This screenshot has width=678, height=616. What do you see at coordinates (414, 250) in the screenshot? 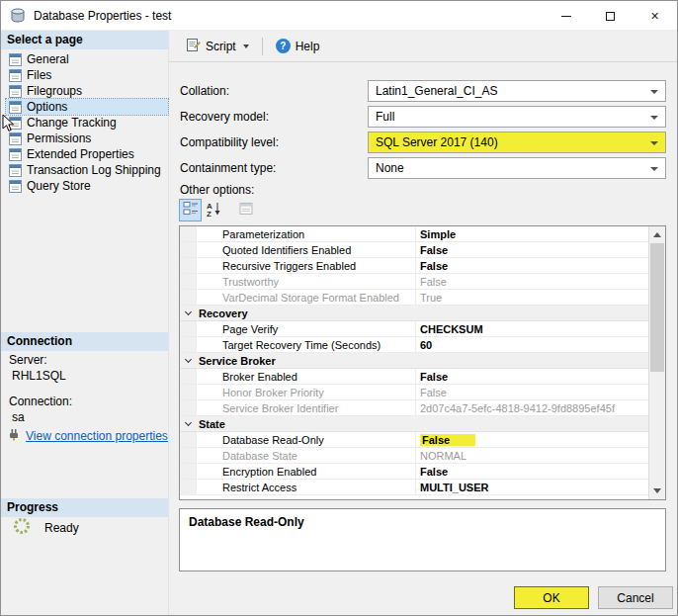
I see `property-row: Quoted Identifiers Enabled False` at bounding box center [414, 250].